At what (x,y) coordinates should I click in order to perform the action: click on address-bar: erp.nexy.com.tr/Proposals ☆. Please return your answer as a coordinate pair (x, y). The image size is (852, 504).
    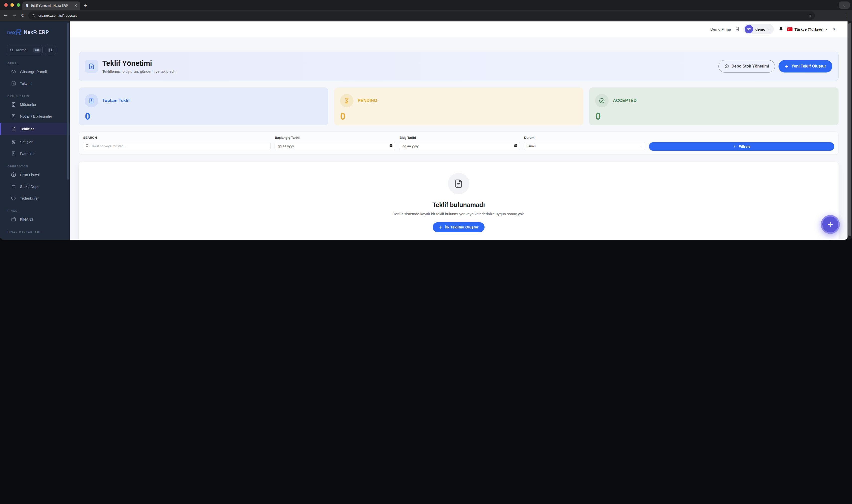
    Looking at the image, I should click on (227, 16).